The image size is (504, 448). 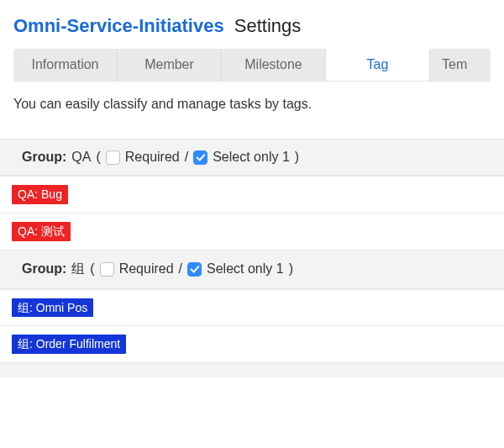 What do you see at coordinates (252, 370) in the screenshot?
I see `footer-bar` at bounding box center [252, 370].